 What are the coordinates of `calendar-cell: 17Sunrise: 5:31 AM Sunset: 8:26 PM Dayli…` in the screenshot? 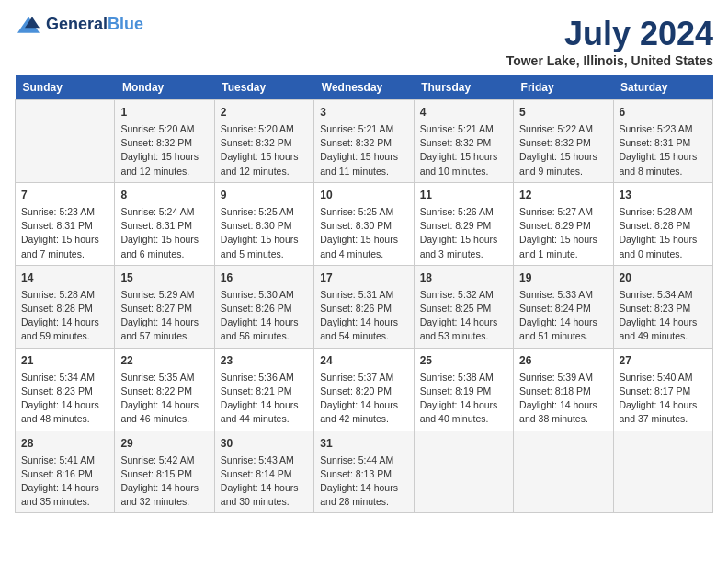 It's located at (364, 306).